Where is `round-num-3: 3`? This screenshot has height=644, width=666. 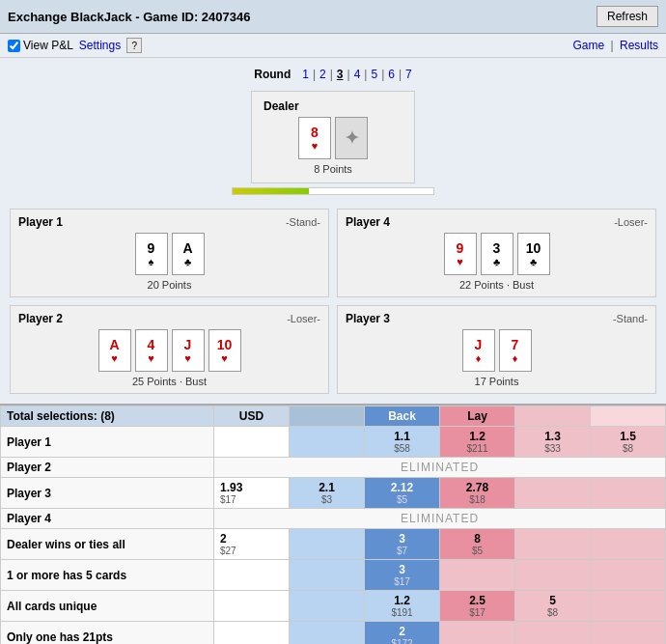 round-num-3: 3 is located at coordinates (340, 74).